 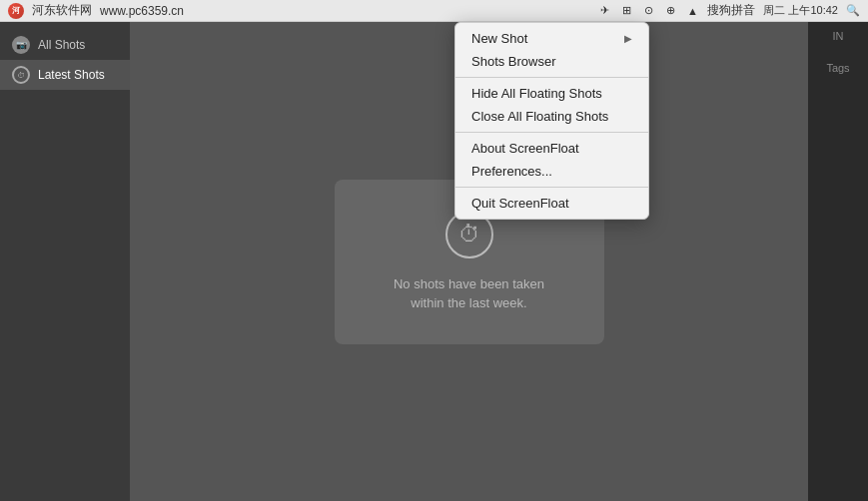 I want to click on screenfloat-icon: ⊞, so click(x=626, y=11).